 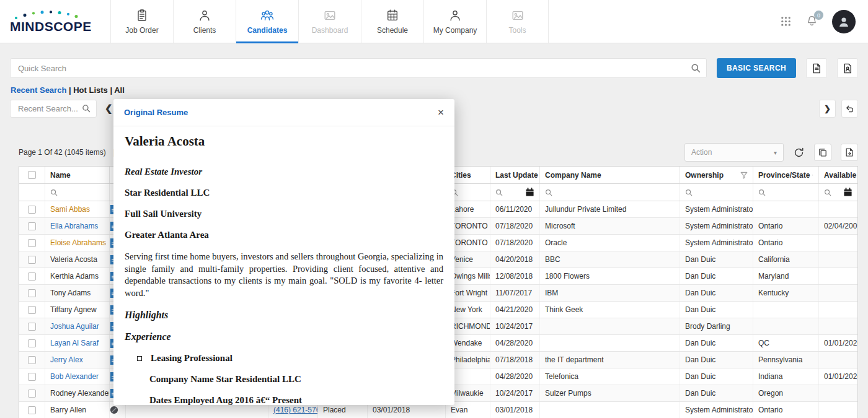 What do you see at coordinates (296, 410) in the screenshot?
I see `phone-link: (416) 621-5767` at bounding box center [296, 410].